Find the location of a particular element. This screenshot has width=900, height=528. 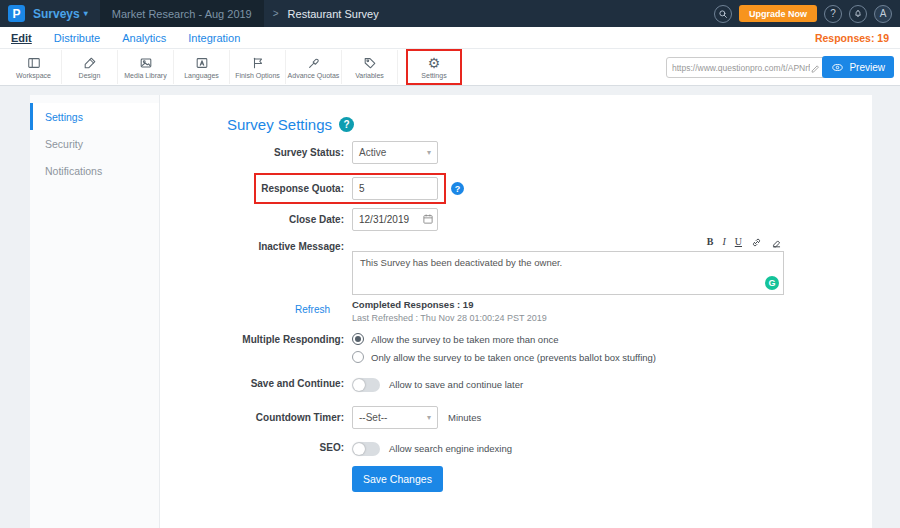

toolbar-item-label: Media Library is located at coordinates (145, 76).